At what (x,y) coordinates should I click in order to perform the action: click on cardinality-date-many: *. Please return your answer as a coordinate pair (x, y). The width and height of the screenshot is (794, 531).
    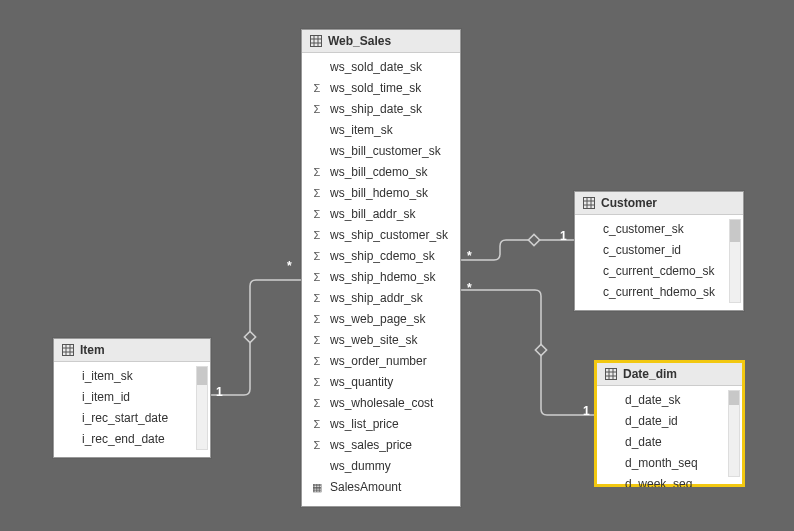
    Looking at the image, I should click on (470, 288).